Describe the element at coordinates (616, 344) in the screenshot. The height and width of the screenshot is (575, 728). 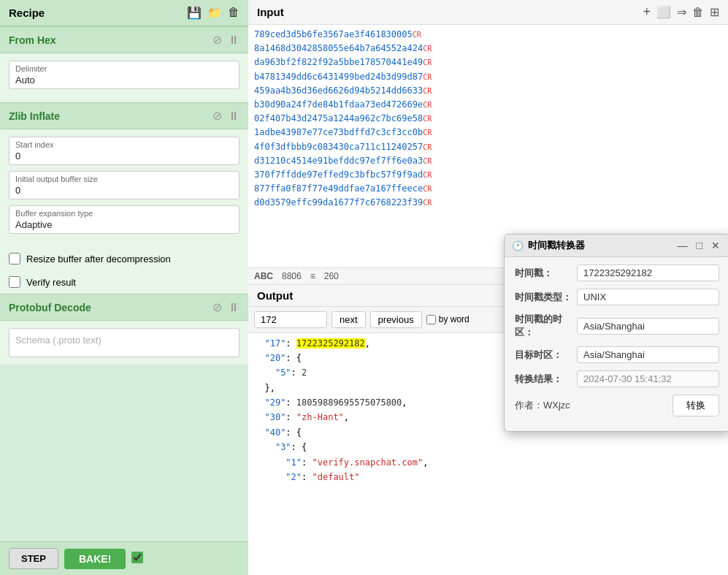
I see `time-popup-body: 时间戳： 时间戳类型： 时间戳的时区： 目标时区： 转换结果： 作者：WXjzc…` at that location.